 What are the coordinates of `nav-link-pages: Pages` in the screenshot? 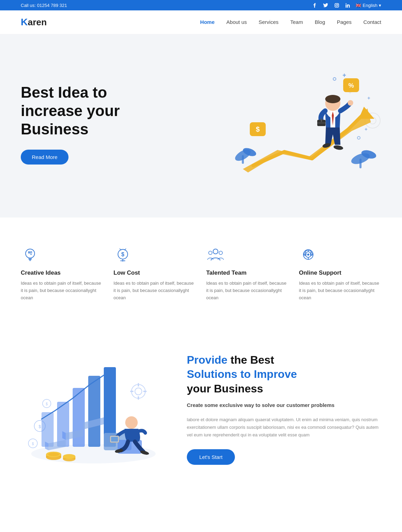 It's located at (345, 22).